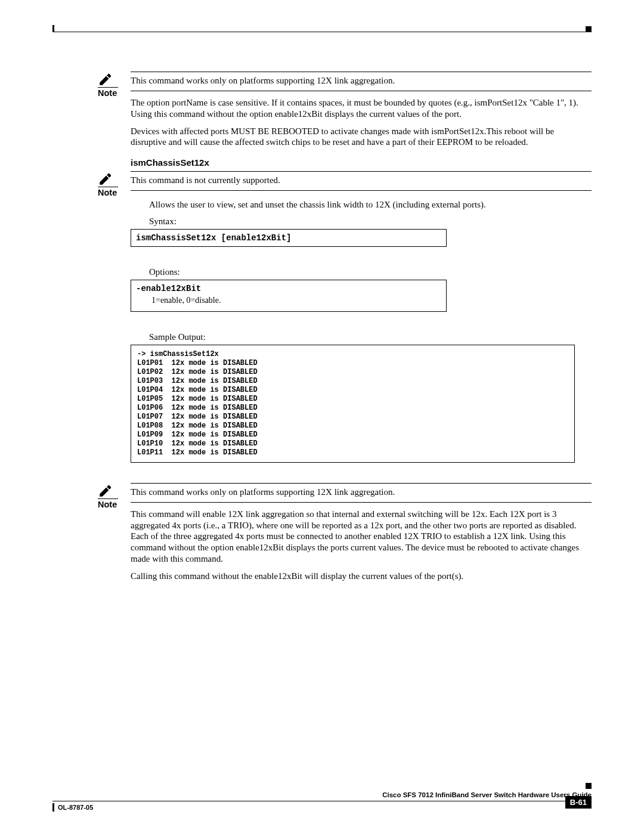 The height and width of the screenshot is (833, 644). Describe the element at coordinates (361, 162) in the screenshot. I see `section-heading-ismchassisset12x: ismChassisSet12x` at that location.